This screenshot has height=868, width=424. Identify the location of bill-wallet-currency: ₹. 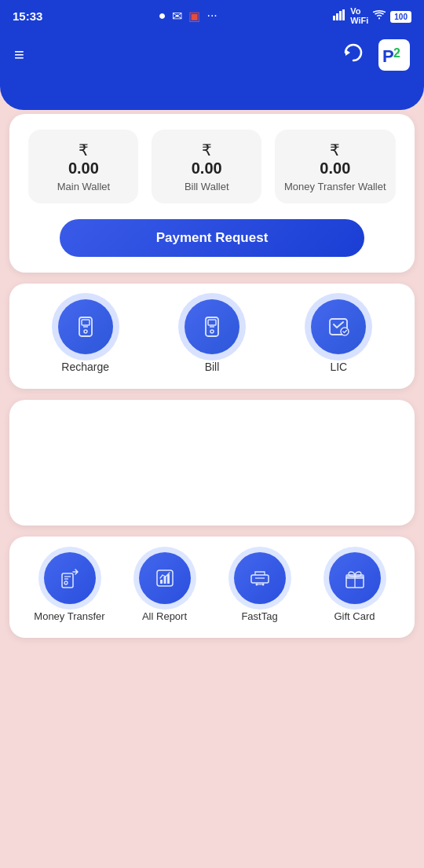
(207, 150).